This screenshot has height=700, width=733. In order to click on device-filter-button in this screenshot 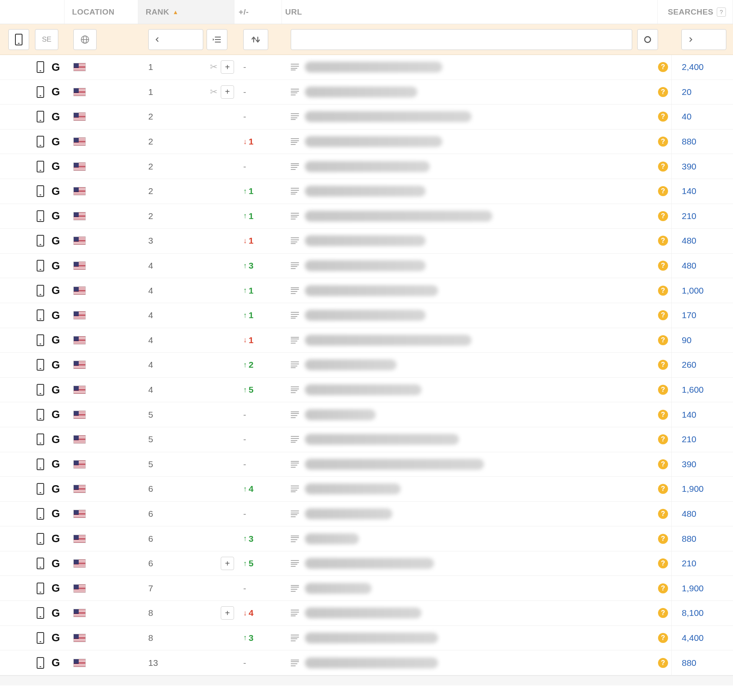, I will do `click(19, 40)`.